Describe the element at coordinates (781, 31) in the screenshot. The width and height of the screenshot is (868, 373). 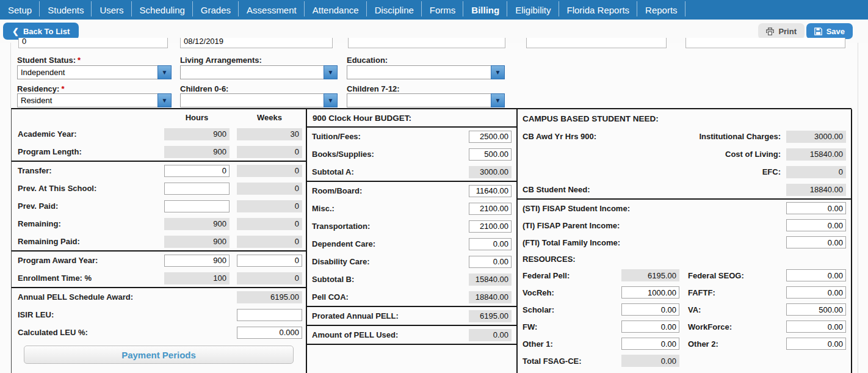
I see `print-button: Print` at that location.